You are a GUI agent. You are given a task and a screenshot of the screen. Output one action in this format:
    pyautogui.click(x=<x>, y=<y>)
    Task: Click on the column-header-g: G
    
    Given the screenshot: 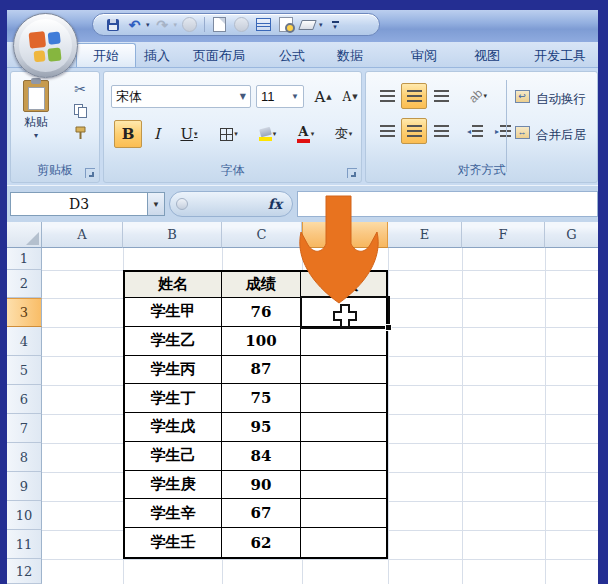 What is the action you would take?
    pyautogui.click(x=572, y=235)
    